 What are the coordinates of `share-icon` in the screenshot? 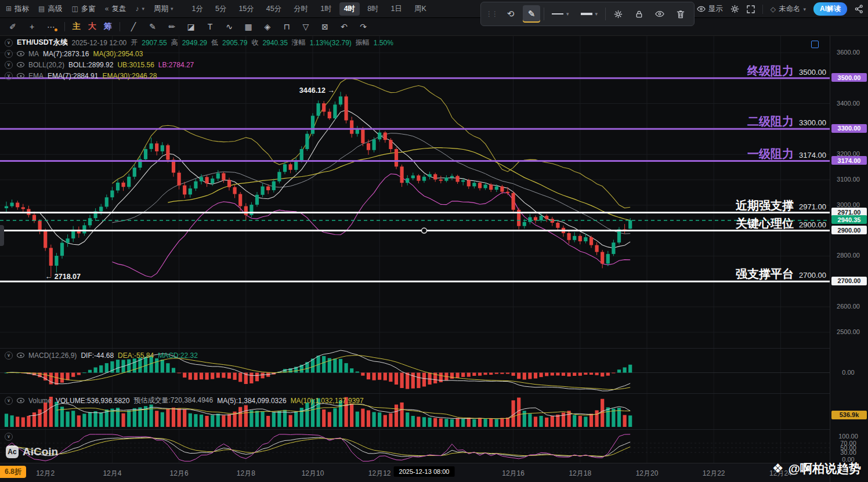 It's located at (859, 9).